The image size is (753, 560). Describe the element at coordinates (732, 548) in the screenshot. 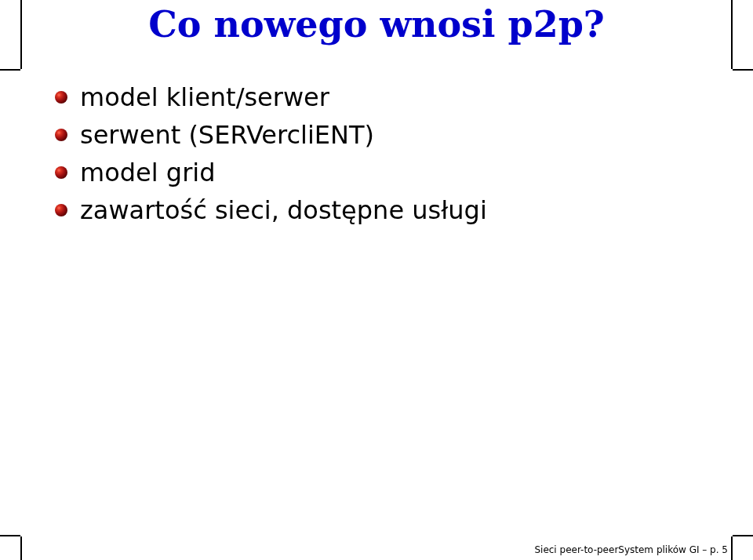

I see `frame-corner-br-v` at that location.